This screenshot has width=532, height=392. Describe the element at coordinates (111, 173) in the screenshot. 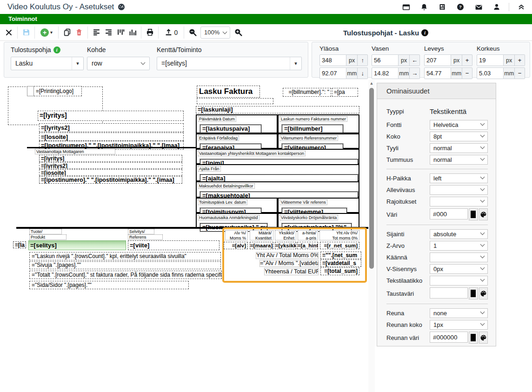

I see `recipient-address-field: =[iosoite]` at that location.